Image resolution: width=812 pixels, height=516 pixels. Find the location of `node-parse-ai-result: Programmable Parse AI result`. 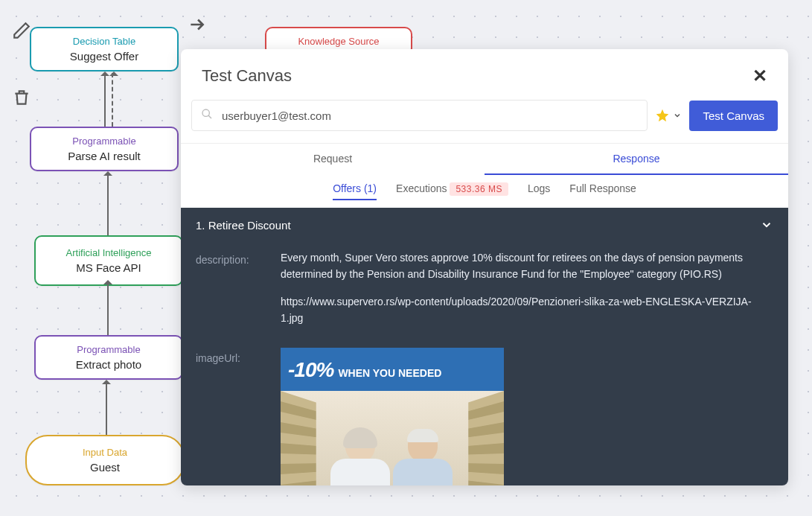

node-parse-ai-result: Programmable Parse AI result is located at coordinates (104, 149).